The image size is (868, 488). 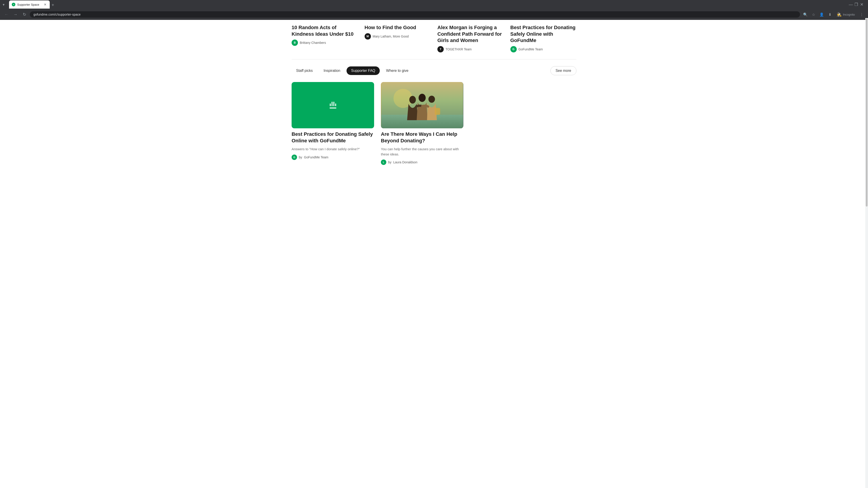 What do you see at coordinates (368, 36) in the screenshot?
I see `author-avatar-2: M` at bounding box center [368, 36].